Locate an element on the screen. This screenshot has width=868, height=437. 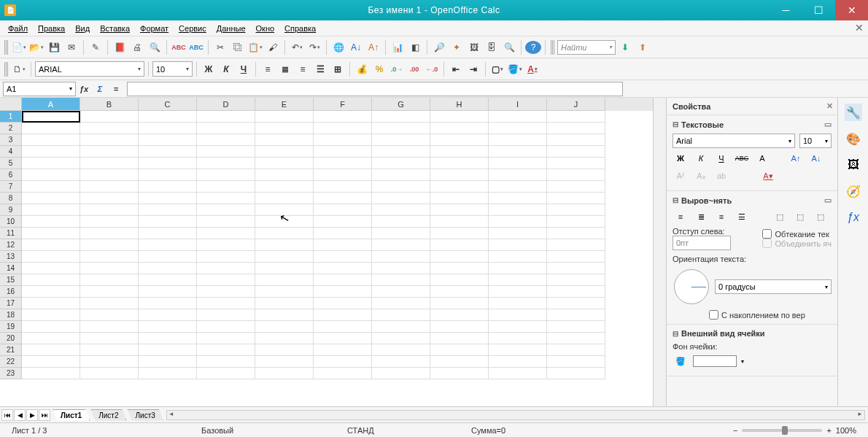
row-header-7: 7 is located at coordinates (11, 187).